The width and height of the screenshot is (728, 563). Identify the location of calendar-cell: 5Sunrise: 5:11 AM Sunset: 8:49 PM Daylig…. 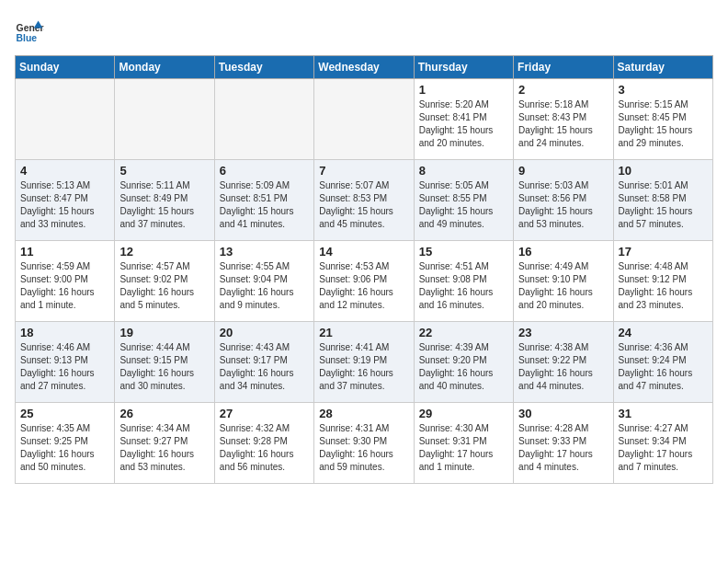
(165, 201).